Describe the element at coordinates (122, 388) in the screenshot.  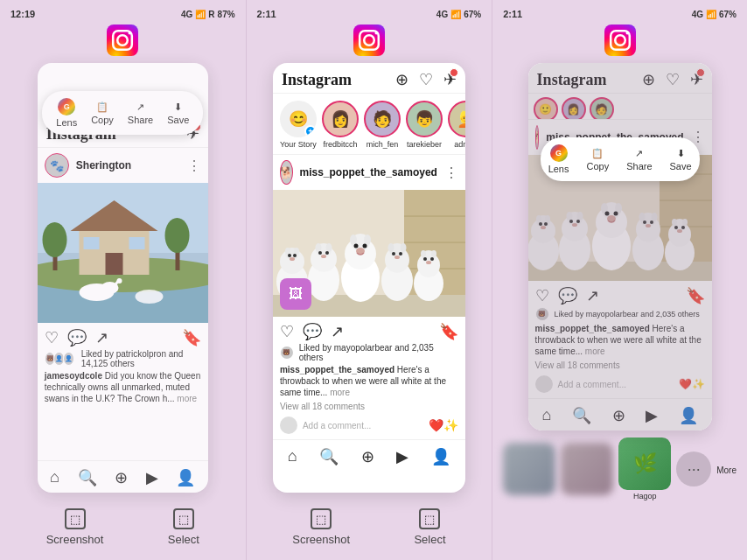
I see `caption-1: jamesoydcole Did you know the Queen tech…` at that location.